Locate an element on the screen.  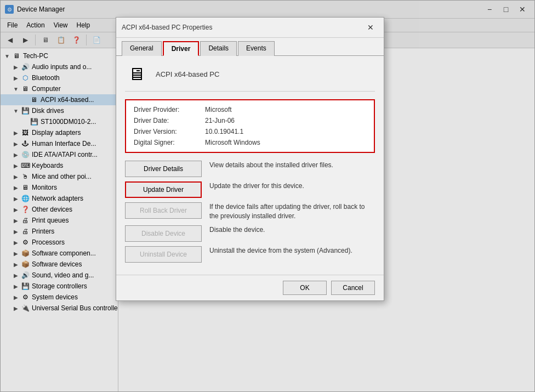
tab-details-label: Details is located at coordinates (218, 48).